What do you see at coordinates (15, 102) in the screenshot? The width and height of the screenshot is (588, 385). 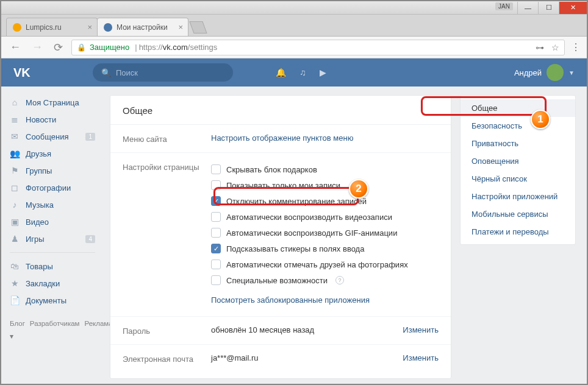 I see `nav-icon: ⌂` at bounding box center [15, 102].